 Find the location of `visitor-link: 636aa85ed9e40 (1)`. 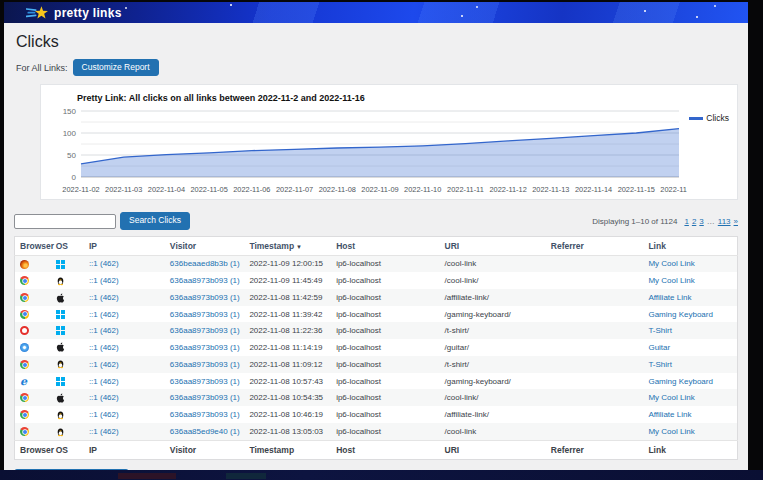

visitor-link: 636aa85ed9e40 (1) is located at coordinates (205, 432).